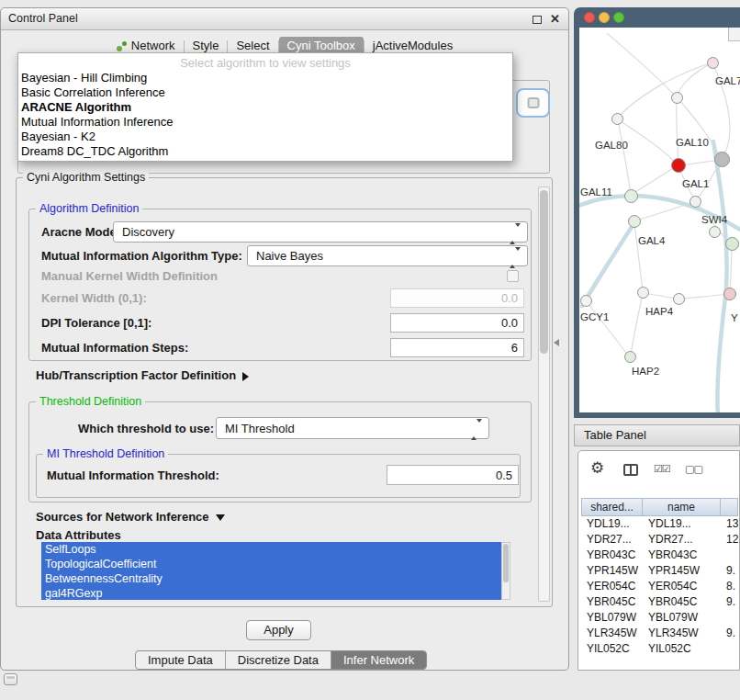 The width and height of the screenshot is (740, 700). Describe the element at coordinates (681, 555) in the screenshot. I see `table-cell: YBR043C` at that location.